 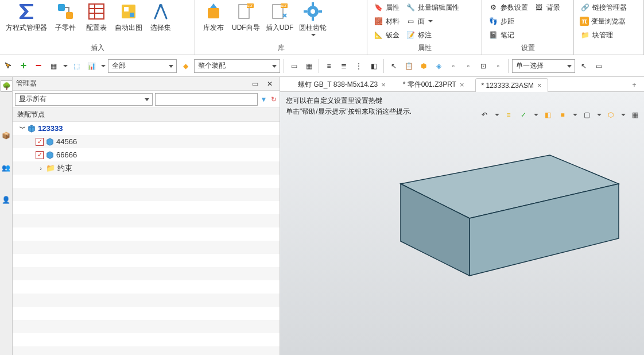 What do you see at coordinates (280, 11) in the screenshot?
I see `insert-udf-icon: UDF` at bounding box center [280, 11].